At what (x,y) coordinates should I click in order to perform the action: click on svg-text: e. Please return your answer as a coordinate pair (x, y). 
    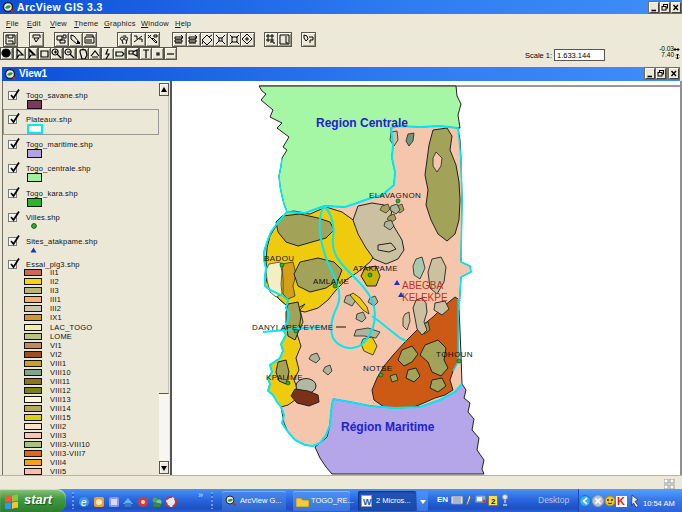
    Looking at the image, I should click on (84, 502).